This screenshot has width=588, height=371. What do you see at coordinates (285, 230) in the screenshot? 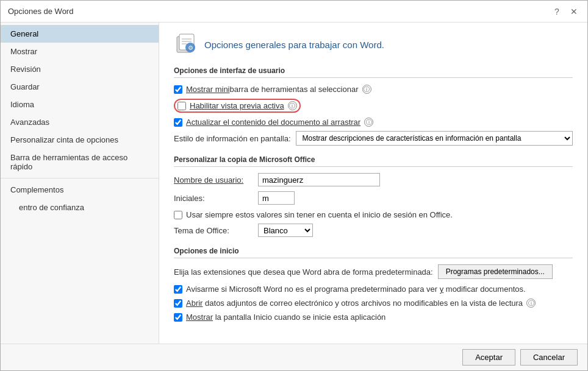
I see `theme-select: Blanco Gris claro Gris oscuro Colorido N…` at bounding box center [285, 230].